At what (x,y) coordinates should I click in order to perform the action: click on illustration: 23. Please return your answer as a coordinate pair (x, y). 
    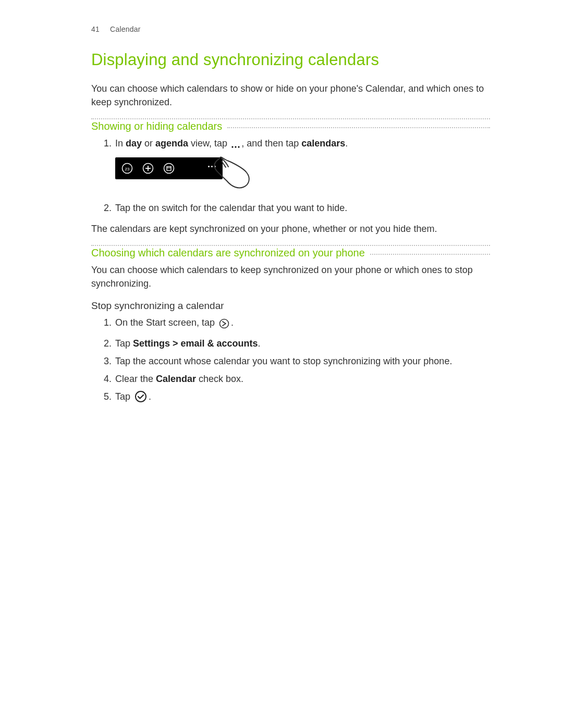
    Looking at the image, I should click on (302, 177).